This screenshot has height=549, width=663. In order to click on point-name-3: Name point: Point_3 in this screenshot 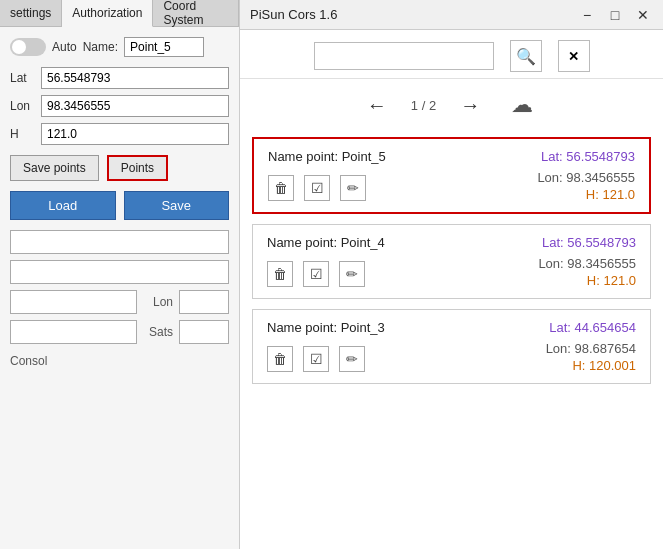, I will do `click(326, 328)`.